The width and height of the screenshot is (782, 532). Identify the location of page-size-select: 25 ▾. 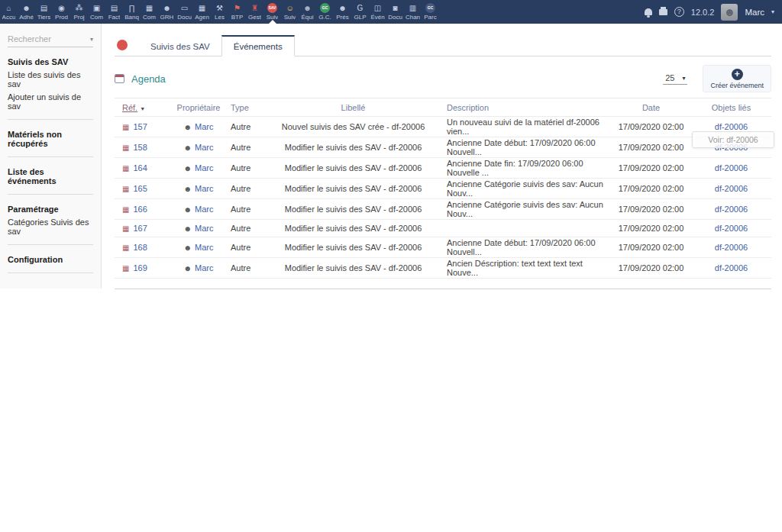
(675, 79).